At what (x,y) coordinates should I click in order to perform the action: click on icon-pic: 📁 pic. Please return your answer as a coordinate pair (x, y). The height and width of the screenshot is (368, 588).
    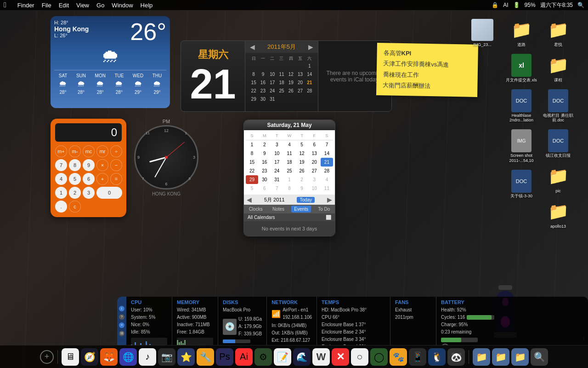
    Looking at the image, I should click on (558, 179).